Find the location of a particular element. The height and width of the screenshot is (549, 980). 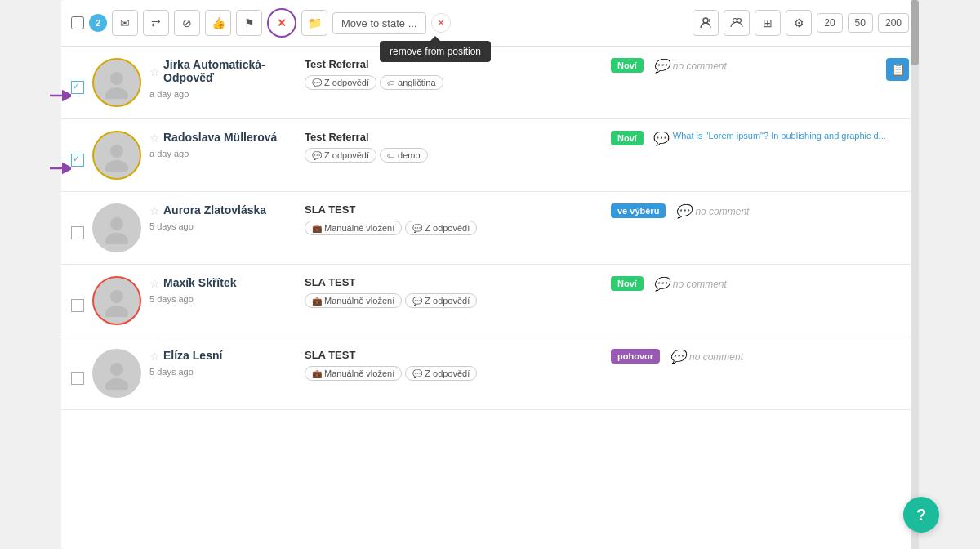

reject-button: ⊘ is located at coordinates (187, 23).